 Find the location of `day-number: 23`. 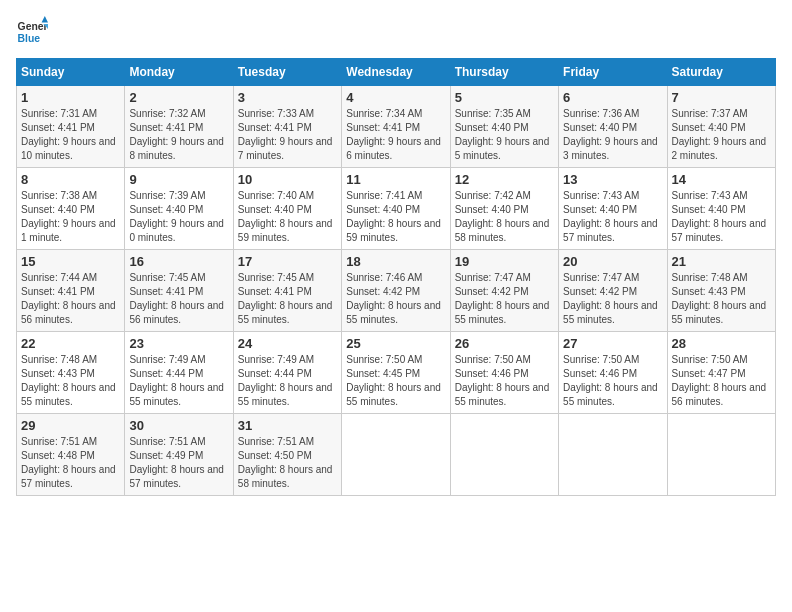

day-number: 23 is located at coordinates (178, 344).